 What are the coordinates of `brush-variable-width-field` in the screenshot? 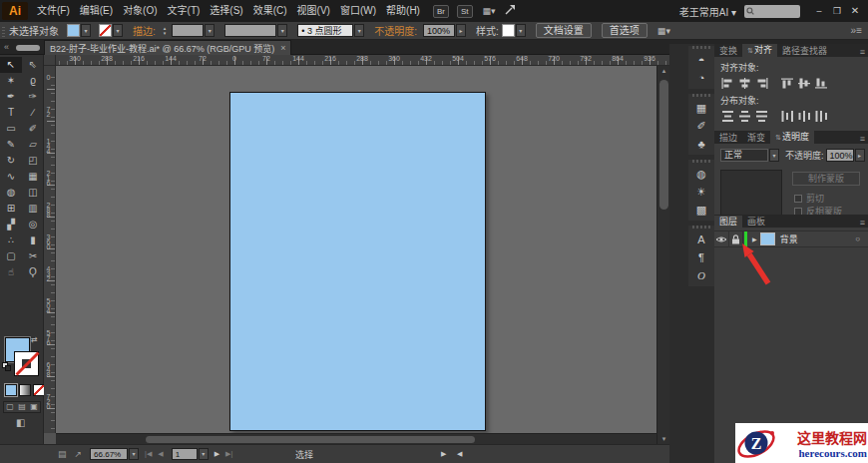 It's located at (250, 30).